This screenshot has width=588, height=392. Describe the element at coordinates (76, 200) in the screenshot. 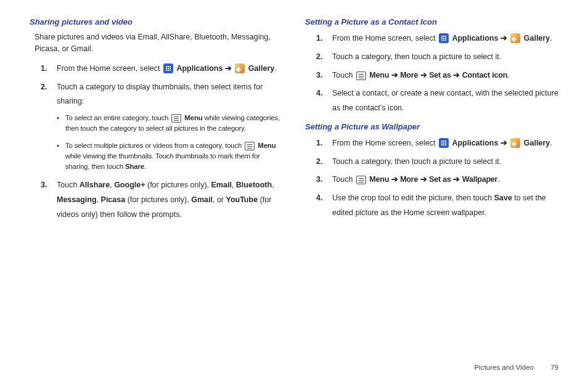

I see `messaging-label: Messaging` at that location.